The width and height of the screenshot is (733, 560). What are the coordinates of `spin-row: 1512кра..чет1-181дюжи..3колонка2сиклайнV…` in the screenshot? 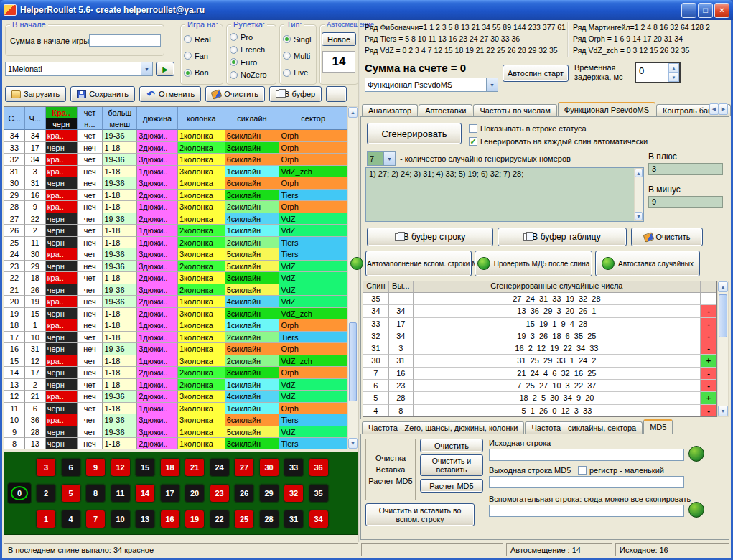 It's located at (175, 362).